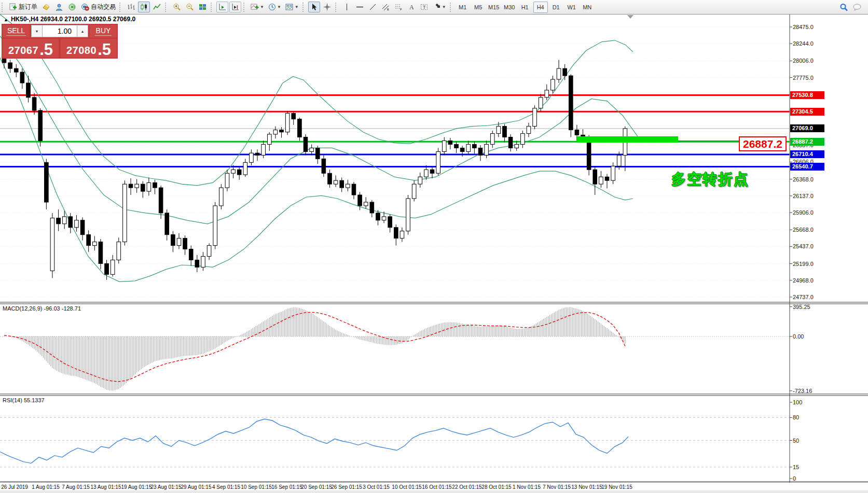 This screenshot has width=868, height=493. Describe the element at coordinates (373, 7) in the screenshot. I see `trendline-button` at that location.